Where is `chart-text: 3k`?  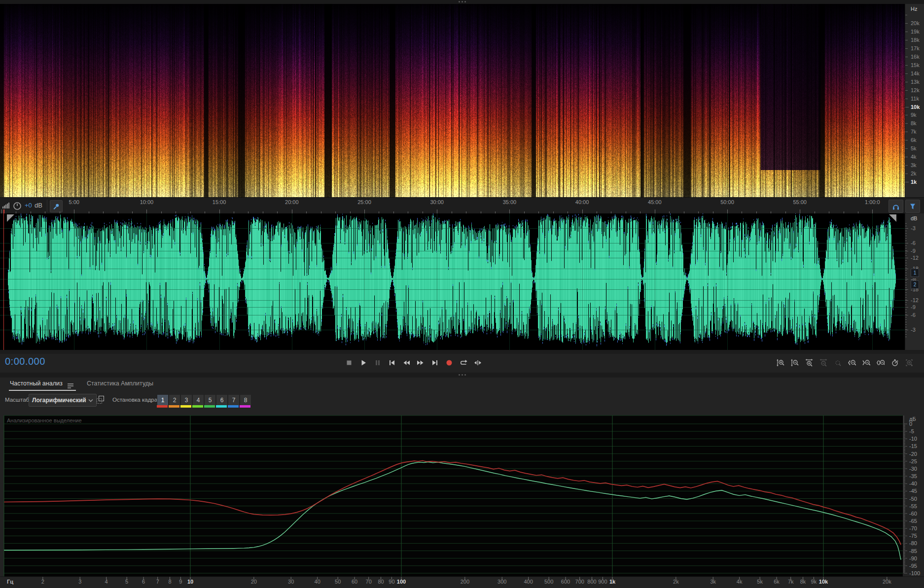
chart-text: 3k is located at coordinates (713, 582).